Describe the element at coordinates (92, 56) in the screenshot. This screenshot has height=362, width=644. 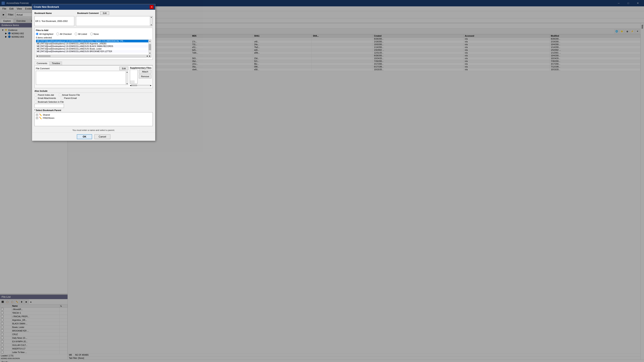
I see `file-items-scrollbar-h: ◀ ▶` at that location.